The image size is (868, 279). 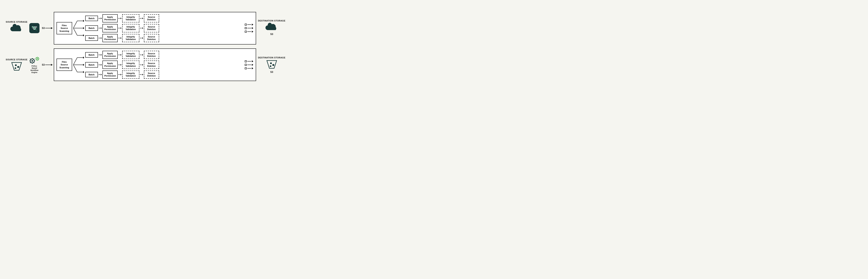 I want to click on bottom-source: SOURCE STORAGE, so click(x=17, y=65).